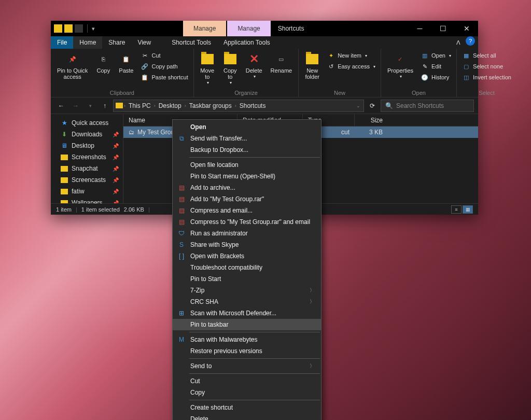 The height and width of the screenshot is (420, 531). Describe the element at coordinates (247, 325) in the screenshot. I see `ctx-pin-taskbar: Pin to taskbar` at that location.